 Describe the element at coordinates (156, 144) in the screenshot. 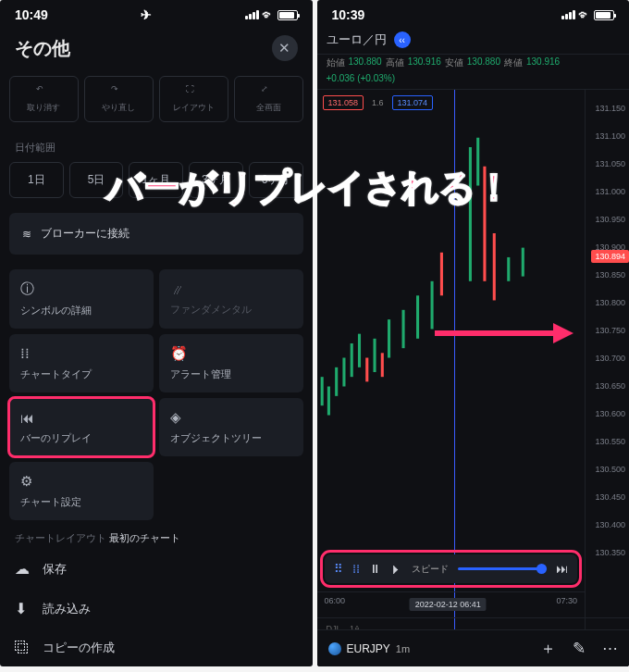

I see `date-range-label: 日付範囲` at that location.